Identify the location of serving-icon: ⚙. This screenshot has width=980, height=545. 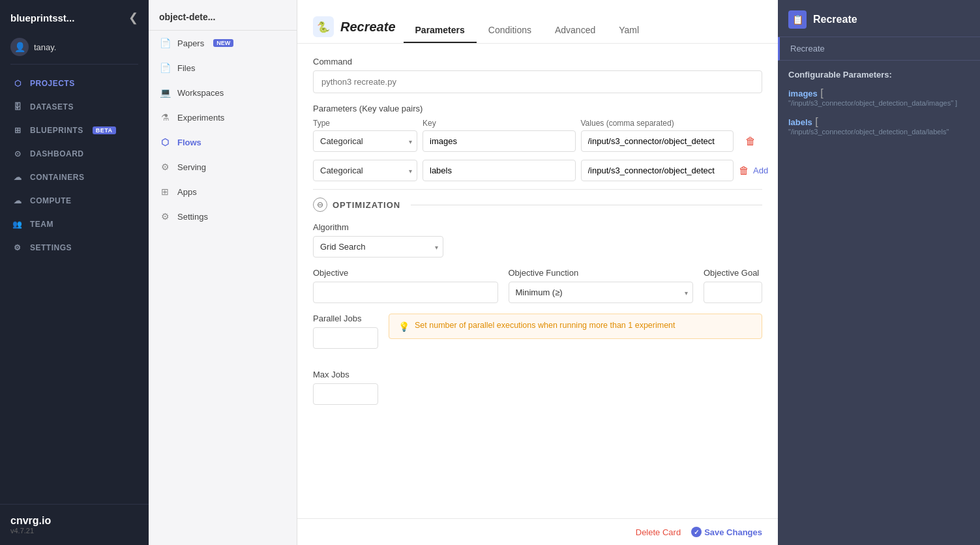
(165, 167).